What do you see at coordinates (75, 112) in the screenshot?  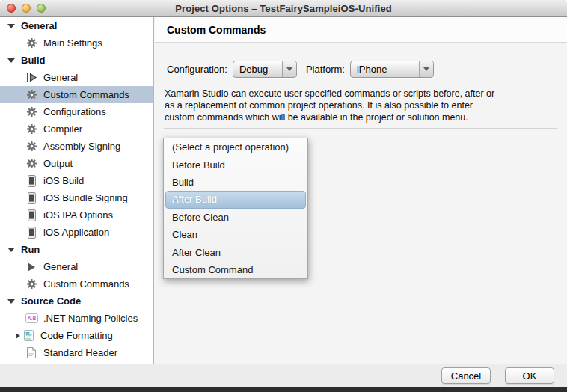 I see `sidebar-item-label: Configurations` at bounding box center [75, 112].